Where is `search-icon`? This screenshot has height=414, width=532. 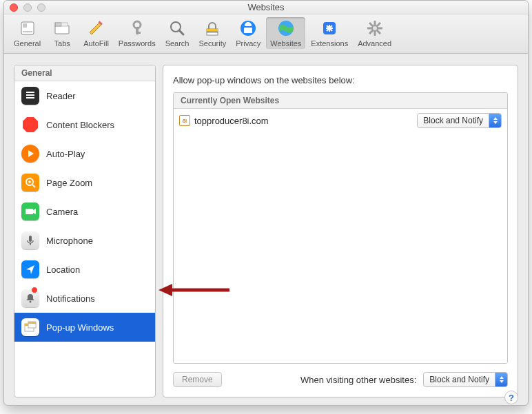
search-icon is located at coordinates (177, 28).